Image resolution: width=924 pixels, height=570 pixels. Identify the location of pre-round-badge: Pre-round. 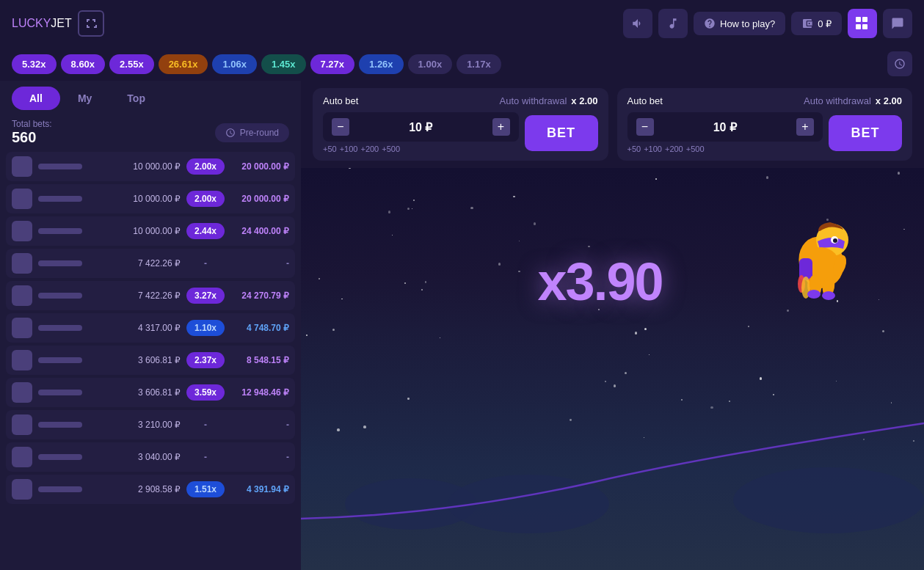
(252, 133).